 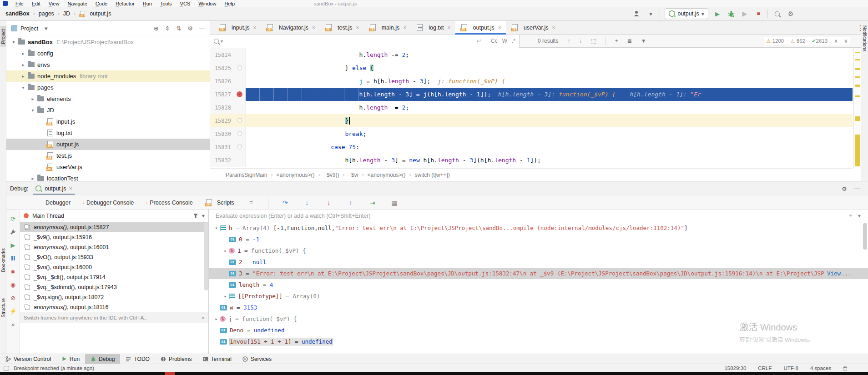 What do you see at coordinates (731, 14) in the screenshot?
I see `debug-button` at bounding box center [731, 14].